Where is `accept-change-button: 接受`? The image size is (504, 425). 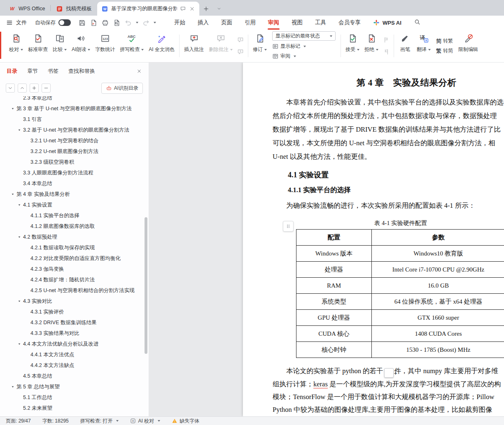 accept-change-button: 接受 is located at coordinates (352, 46).